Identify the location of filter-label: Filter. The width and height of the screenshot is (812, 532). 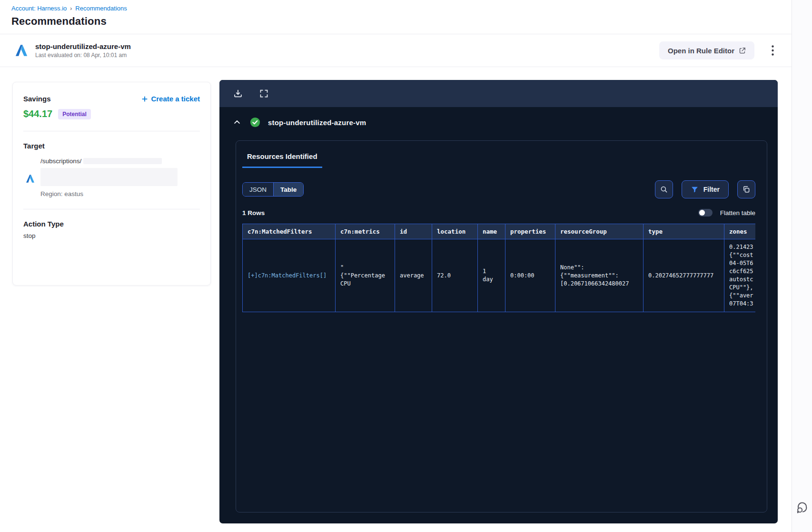
(712, 189).